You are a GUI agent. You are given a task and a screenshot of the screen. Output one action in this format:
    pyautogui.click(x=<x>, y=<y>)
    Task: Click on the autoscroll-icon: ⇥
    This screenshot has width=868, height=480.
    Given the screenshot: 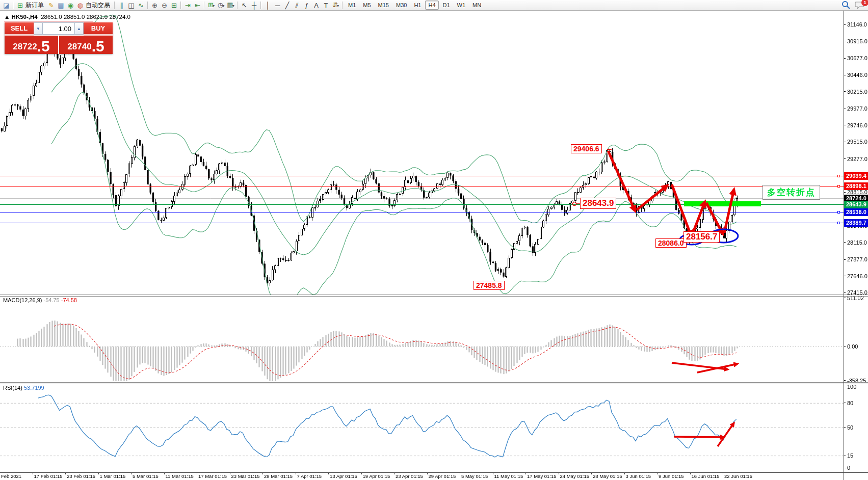 What is the action you would take?
    pyautogui.click(x=188, y=5)
    